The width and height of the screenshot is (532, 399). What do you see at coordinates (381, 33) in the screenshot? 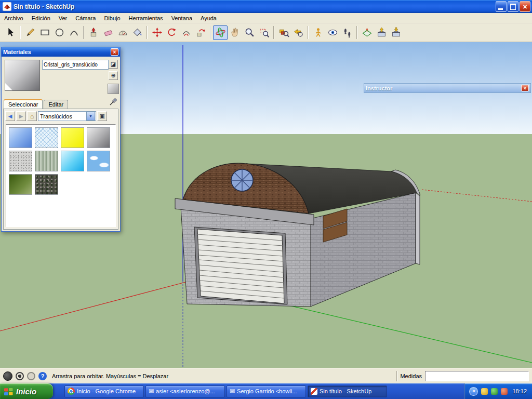
I see `get-models-tool-button` at bounding box center [381, 33].